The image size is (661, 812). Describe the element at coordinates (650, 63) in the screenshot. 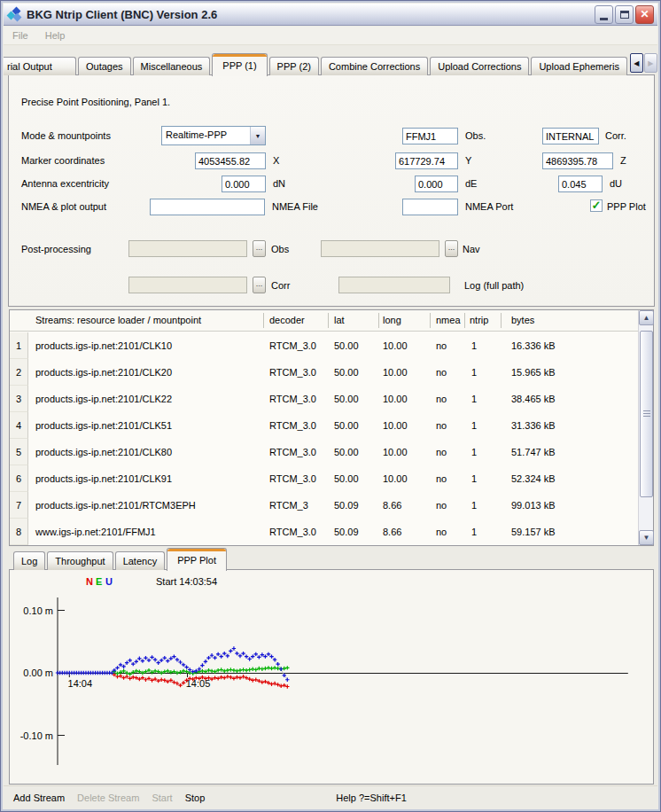

I see `tab-scroll-right-button: ▶` at that location.